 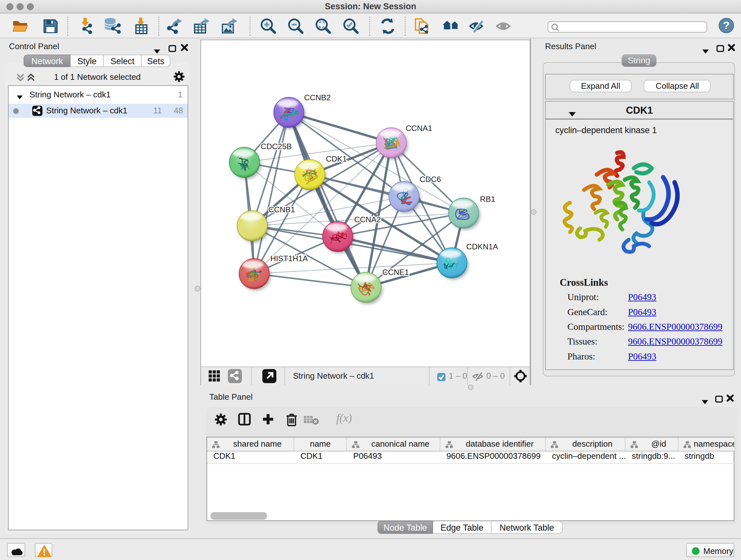 I want to click on svg-text: RB1, so click(x=488, y=199).